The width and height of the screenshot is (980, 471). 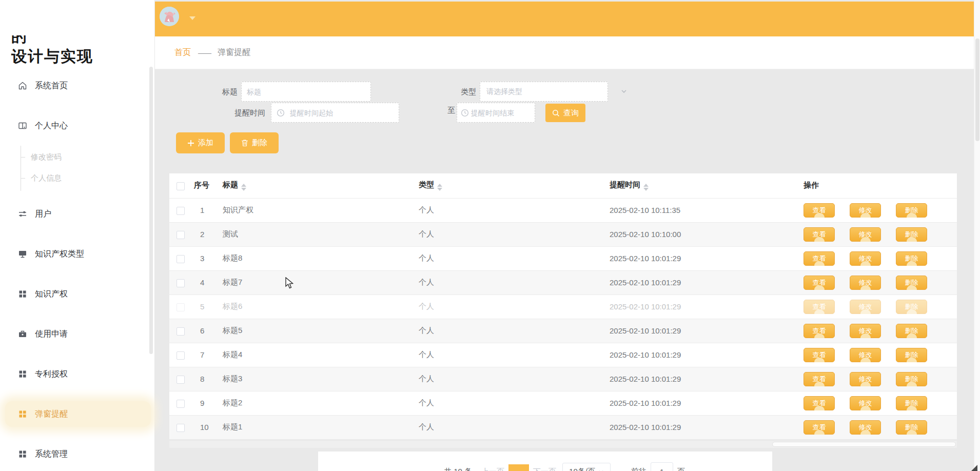 What do you see at coordinates (565, 113) in the screenshot?
I see `search-button: 查询` at bounding box center [565, 113].